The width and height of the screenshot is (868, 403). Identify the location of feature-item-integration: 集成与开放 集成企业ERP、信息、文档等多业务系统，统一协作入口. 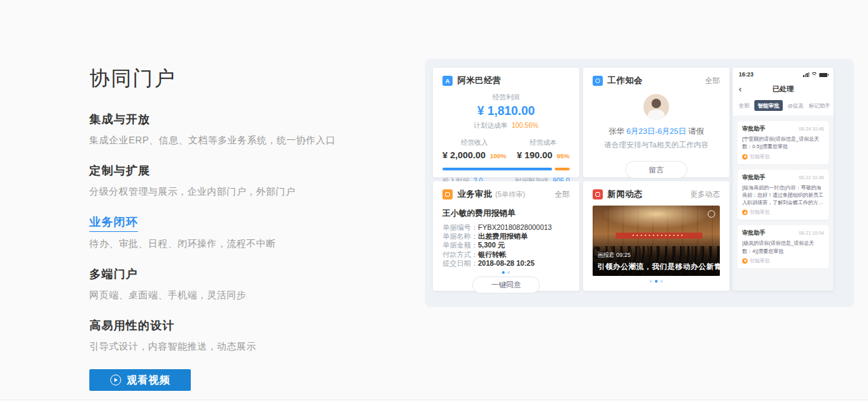
(248, 129).